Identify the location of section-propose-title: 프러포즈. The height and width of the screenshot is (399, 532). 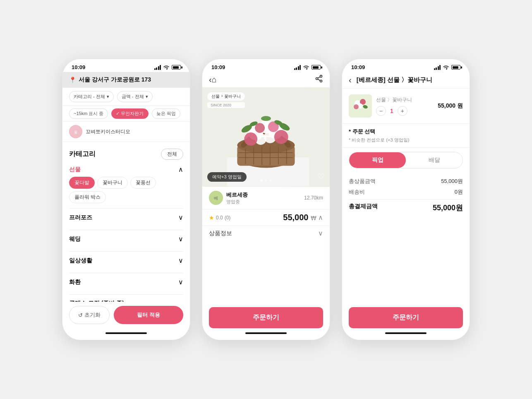
(81, 218).